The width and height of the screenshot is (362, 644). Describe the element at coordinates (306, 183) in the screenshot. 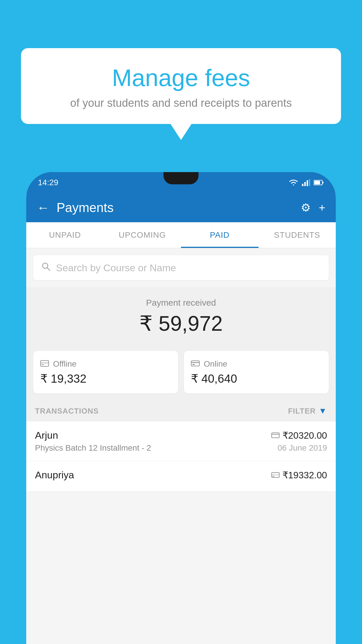

I see `signal-icon` at that location.